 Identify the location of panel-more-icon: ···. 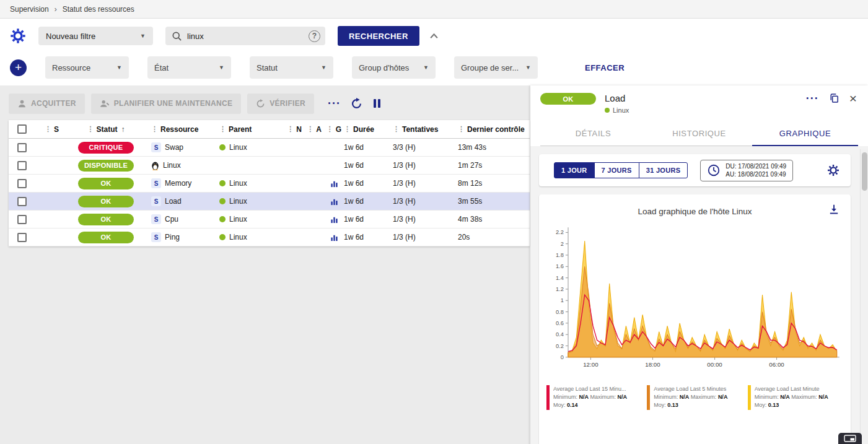
(813, 98).